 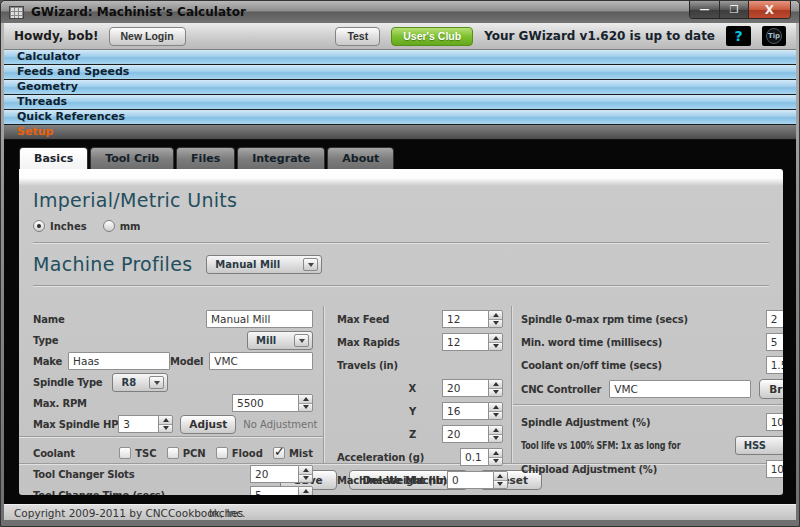 I want to click on machine-profile-dropdown: Manual Mill, so click(x=264, y=264).